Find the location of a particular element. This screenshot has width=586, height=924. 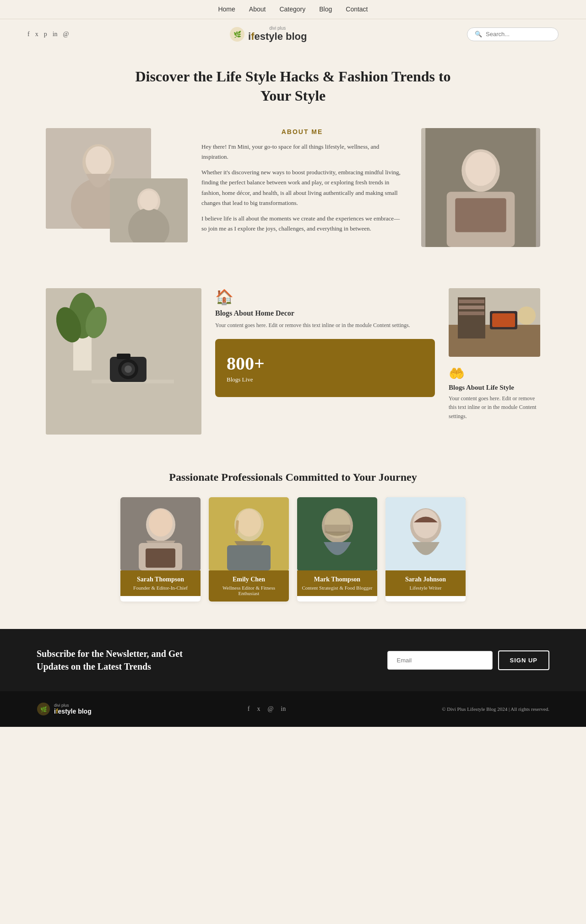

team-card-info: Mark ThompsonContent Strategist & Food B… is located at coordinates (337, 583).